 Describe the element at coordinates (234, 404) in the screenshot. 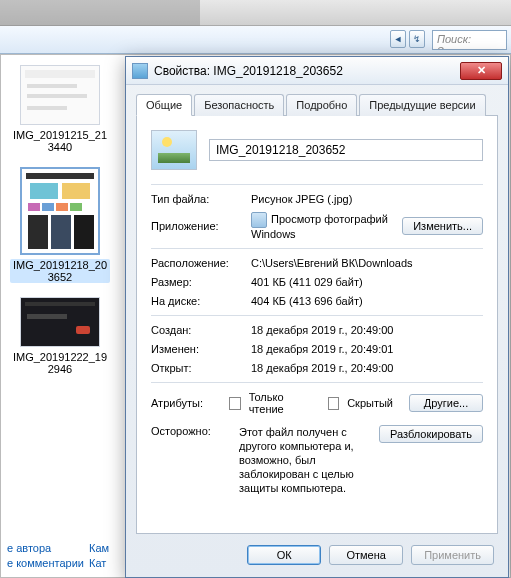

I see `readonly-checkbox` at that location.